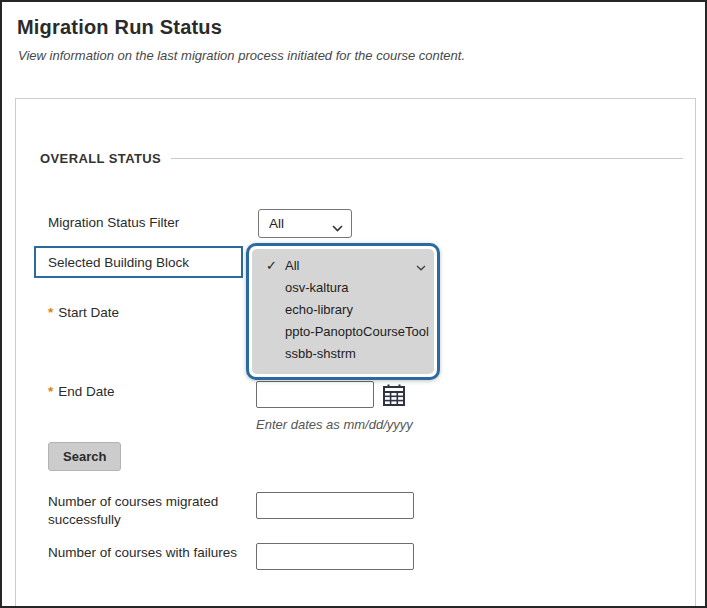 The image size is (707, 608). What do you see at coordinates (335, 556) in the screenshot?
I see `courses-failures-input` at bounding box center [335, 556].